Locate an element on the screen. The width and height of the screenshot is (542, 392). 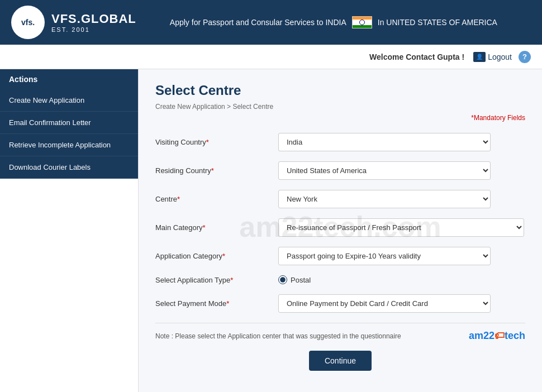
centre-select: New York is located at coordinates (384, 199).